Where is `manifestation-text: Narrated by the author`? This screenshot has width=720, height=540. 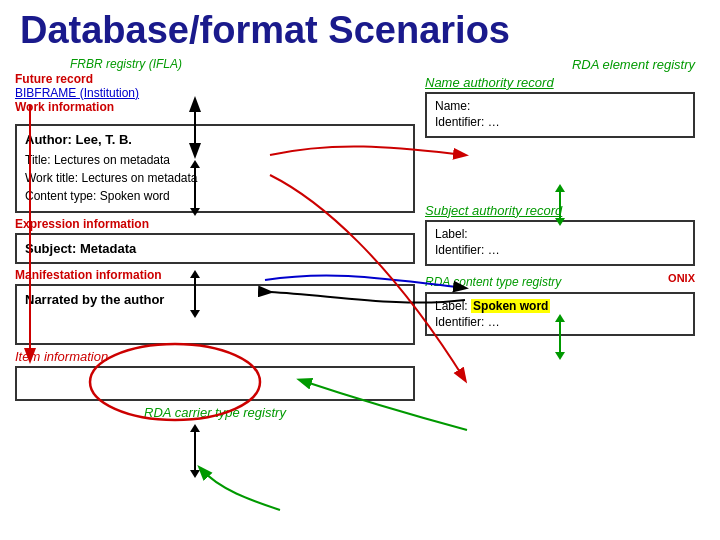 manifestation-text: Narrated by the author is located at coordinates (215, 300).